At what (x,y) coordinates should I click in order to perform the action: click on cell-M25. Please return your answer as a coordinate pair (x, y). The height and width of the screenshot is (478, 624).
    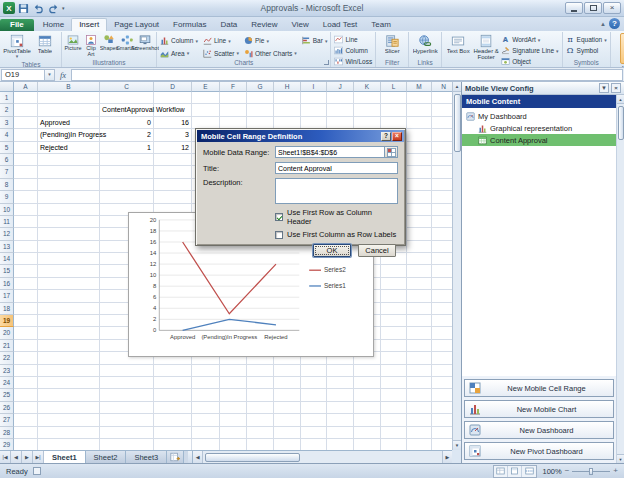
    Looking at the image, I should click on (420, 395).